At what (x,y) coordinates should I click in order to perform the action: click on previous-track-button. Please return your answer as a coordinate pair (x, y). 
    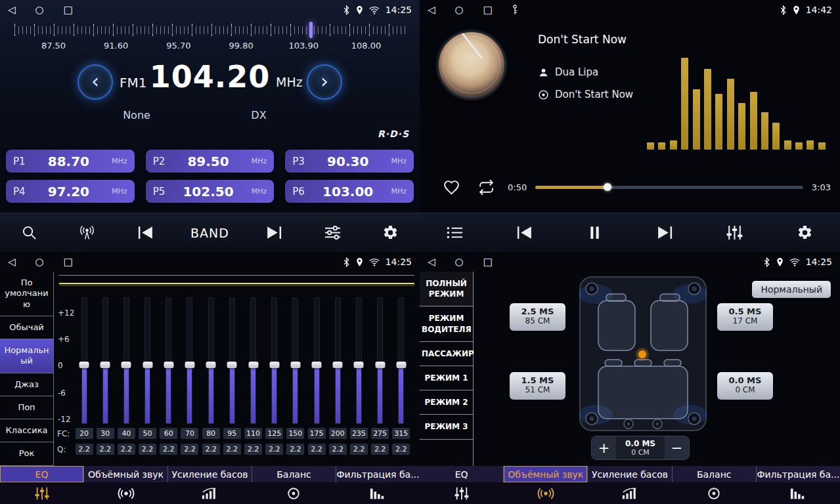
    Looking at the image, I should click on (525, 232).